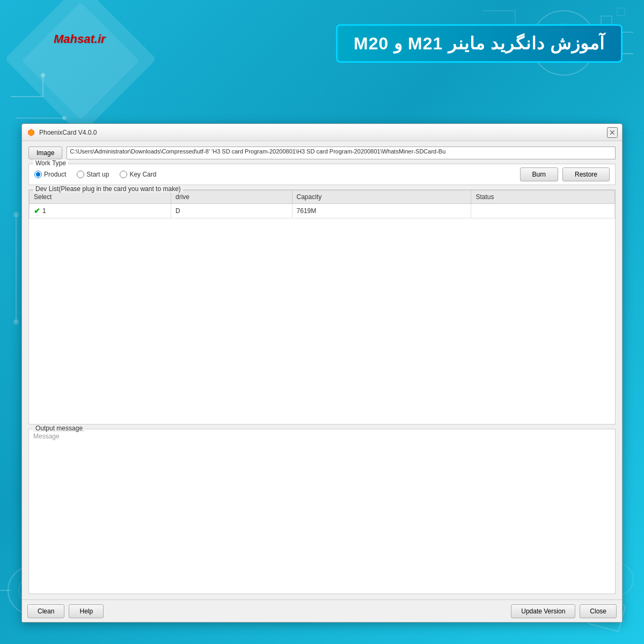 Image resolution: width=644 pixels, height=644 pixels. I want to click on radio-keycard-input, so click(123, 174).